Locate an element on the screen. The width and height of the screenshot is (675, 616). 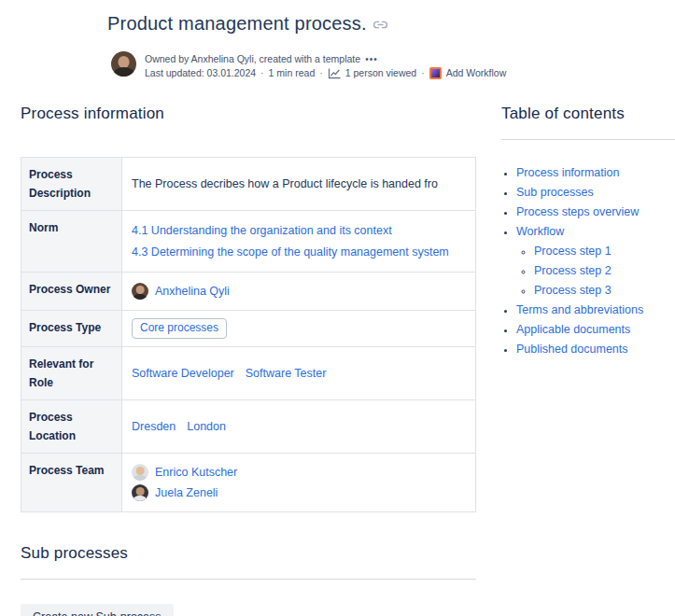
toc-link-process-step-2: Process step 2 is located at coordinates (573, 271).